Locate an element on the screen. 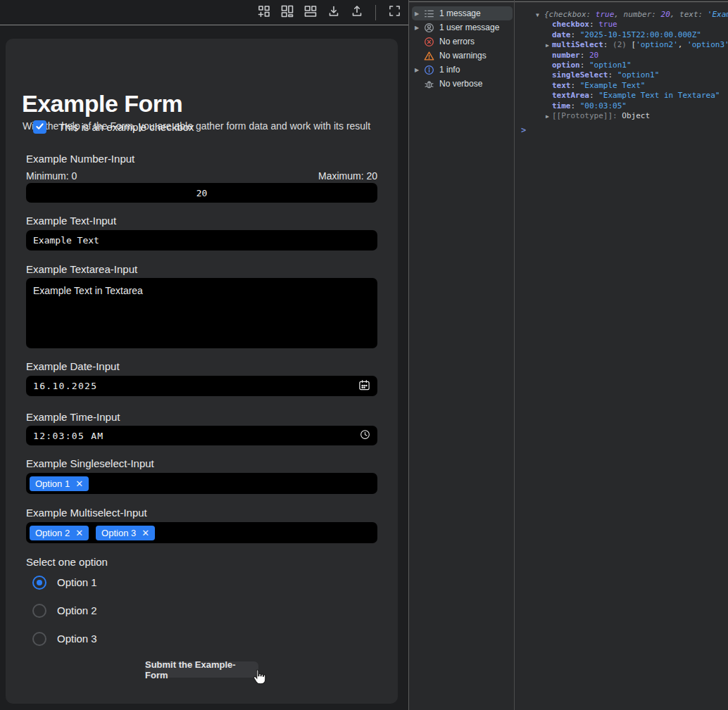  time-input-label: Example Time-Input is located at coordinates (73, 417).